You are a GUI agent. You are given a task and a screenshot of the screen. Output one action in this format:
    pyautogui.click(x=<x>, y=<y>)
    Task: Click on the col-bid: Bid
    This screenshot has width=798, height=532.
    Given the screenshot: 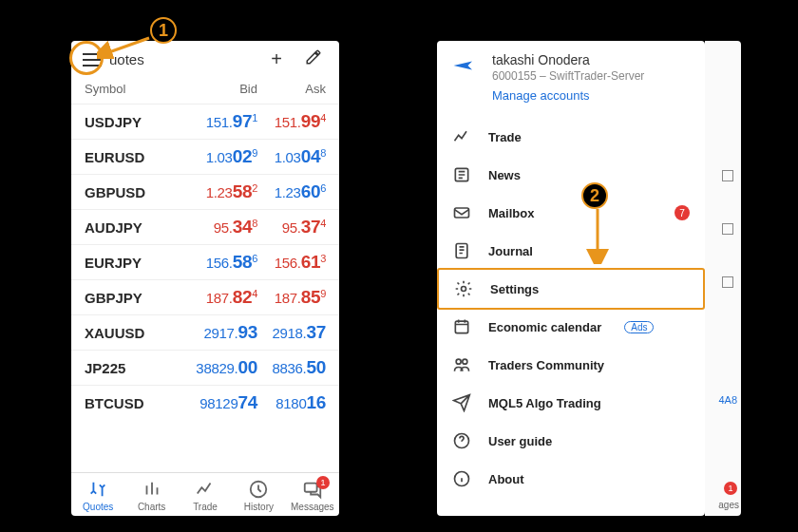 What is the action you would take?
    pyautogui.click(x=223, y=89)
    